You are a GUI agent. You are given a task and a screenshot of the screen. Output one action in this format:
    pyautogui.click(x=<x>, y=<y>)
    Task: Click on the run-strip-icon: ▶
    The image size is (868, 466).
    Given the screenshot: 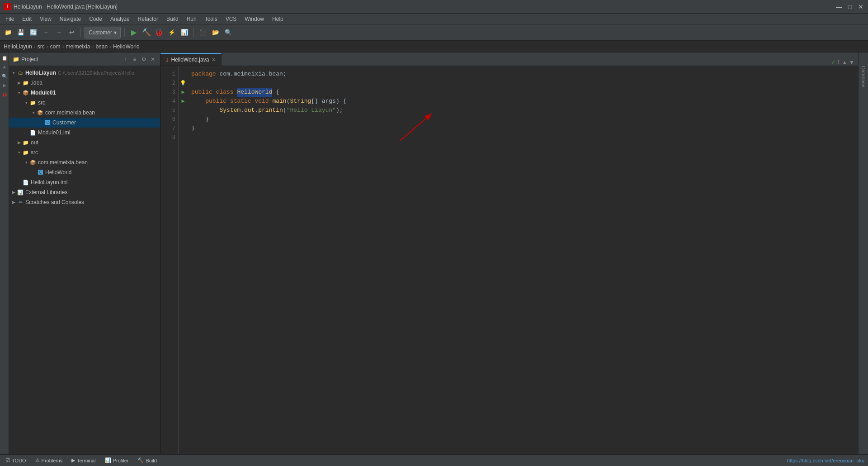 What is the action you would take?
    pyautogui.click(x=5, y=85)
    